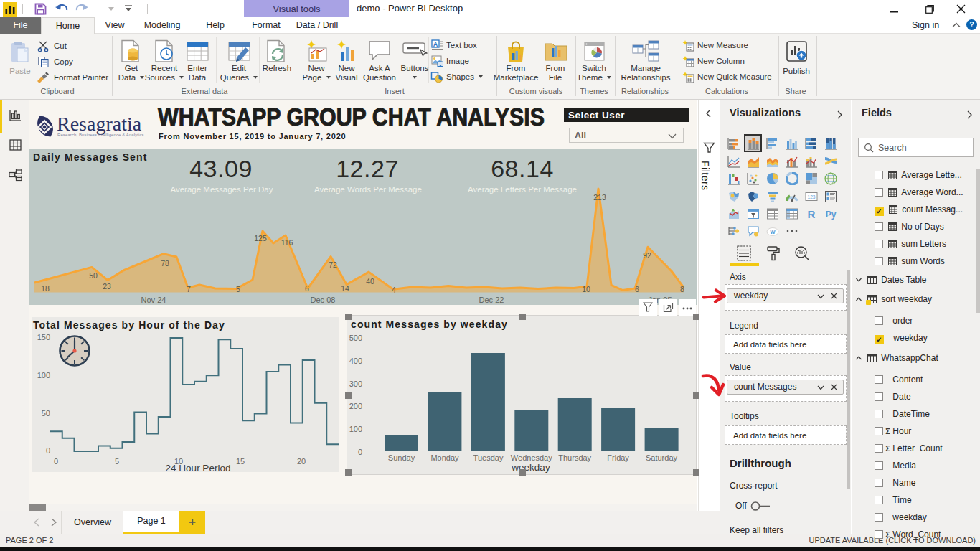 This screenshot has height=551, width=980. What do you see at coordinates (647, 255) in the screenshot?
I see `svg-text: 92` at bounding box center [647, 255].